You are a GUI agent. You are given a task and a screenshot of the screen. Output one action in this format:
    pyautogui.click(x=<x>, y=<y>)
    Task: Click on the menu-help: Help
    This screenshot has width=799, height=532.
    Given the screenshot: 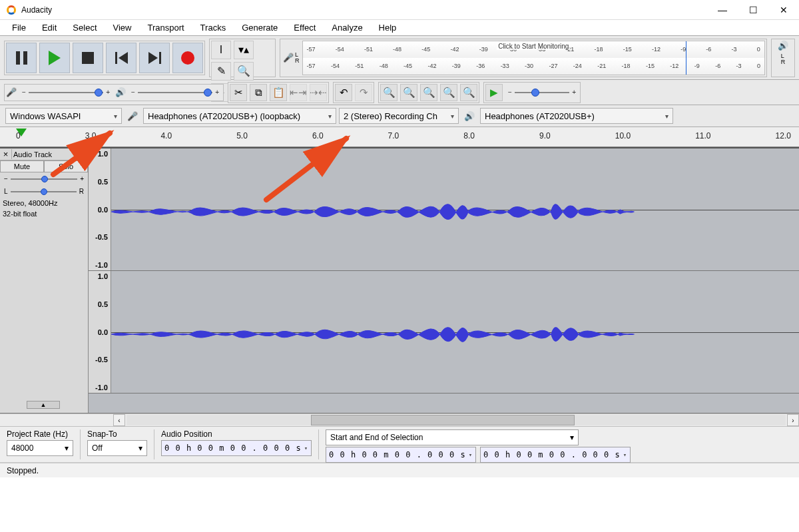 What is the action you would take?
    pyautogui.click(x=388, y=28)
    